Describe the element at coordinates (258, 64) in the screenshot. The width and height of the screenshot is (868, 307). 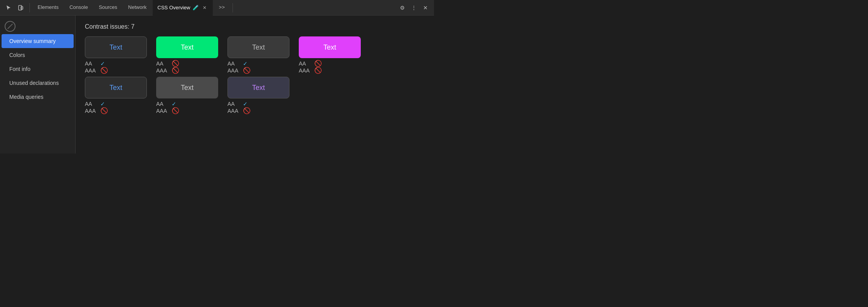
I see `aa-row-3: AA ✓` at that location.